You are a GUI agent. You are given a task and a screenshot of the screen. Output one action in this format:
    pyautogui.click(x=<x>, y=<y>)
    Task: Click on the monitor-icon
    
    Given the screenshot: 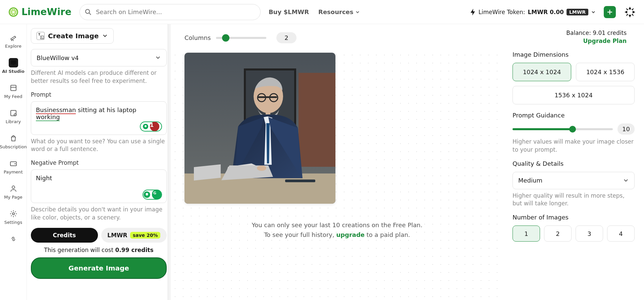 What is the action you would take?
    pyautogui.click(x=13, y=63)
    